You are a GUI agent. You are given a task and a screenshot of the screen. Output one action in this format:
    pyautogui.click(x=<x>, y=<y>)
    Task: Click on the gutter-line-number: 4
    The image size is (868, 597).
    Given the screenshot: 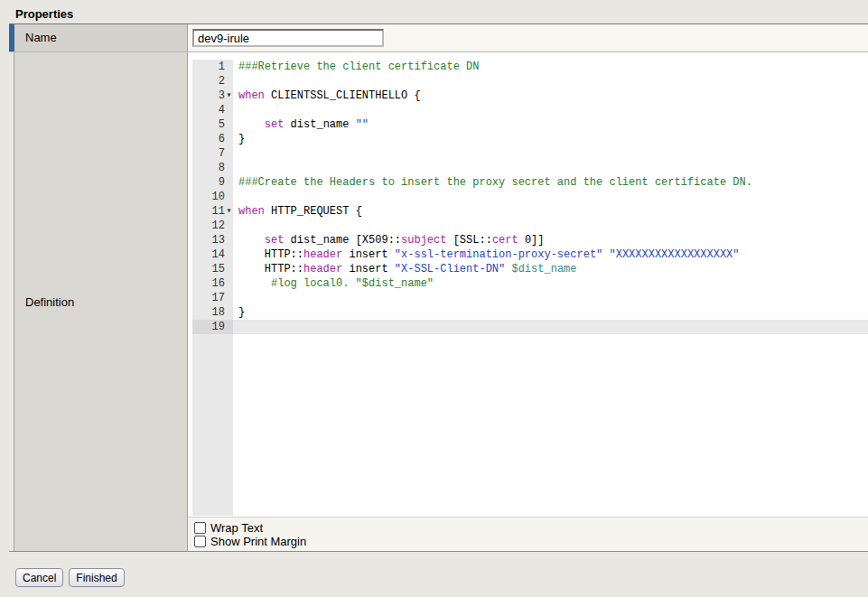 What is the action you would take?
    pyautogui.click(x=213, y=110)
    